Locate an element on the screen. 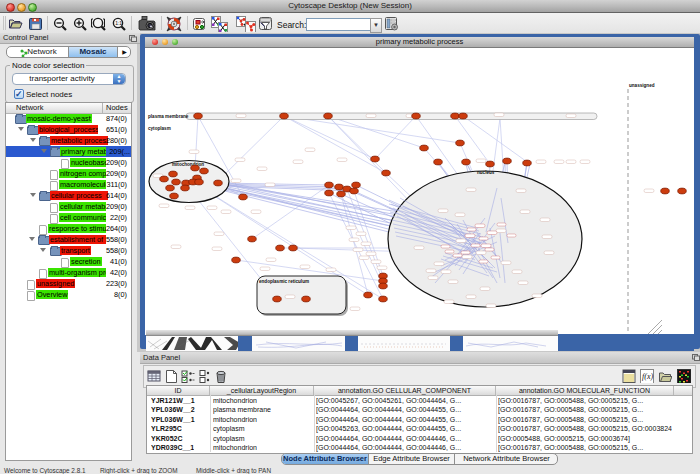 This screenshot has height=474, width=700. svg-text: endoplasmic reticulum is located at coordinates (284, 282).